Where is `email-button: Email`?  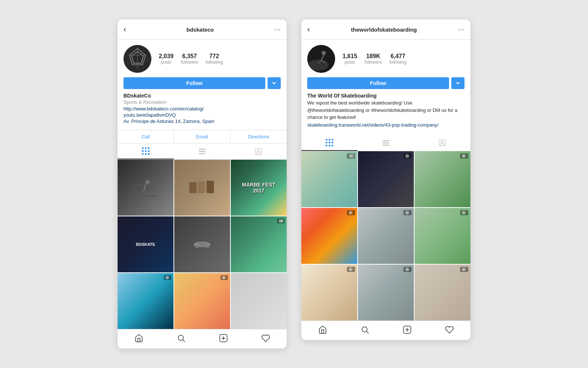 email-button: Email is located at coordinates (202, 137).